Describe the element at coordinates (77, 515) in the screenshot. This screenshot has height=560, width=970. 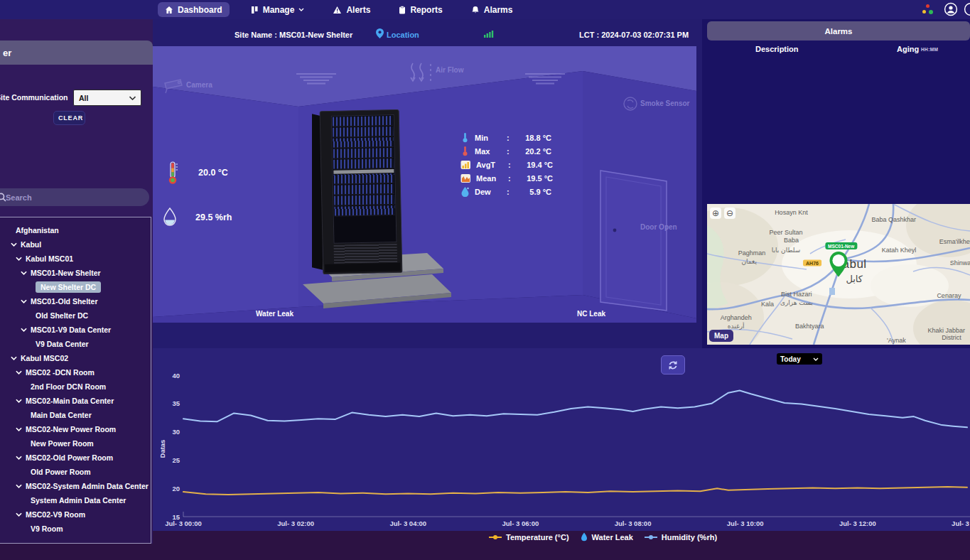
I see `tree-item: MSC02-V9 Room` at that location.